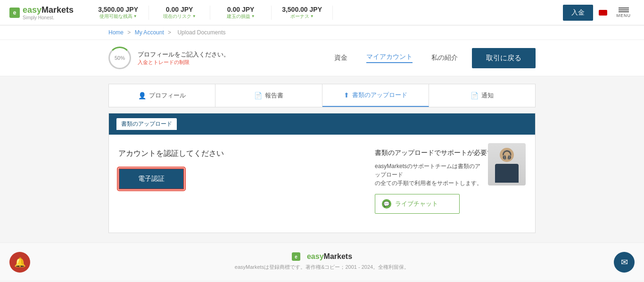 This screenshot has height=282, width=644. What do you see at coordinates (482, 96) in the screenshot?
I see `tab-notifications: 📄 通知` at bounding box center [482, 96].